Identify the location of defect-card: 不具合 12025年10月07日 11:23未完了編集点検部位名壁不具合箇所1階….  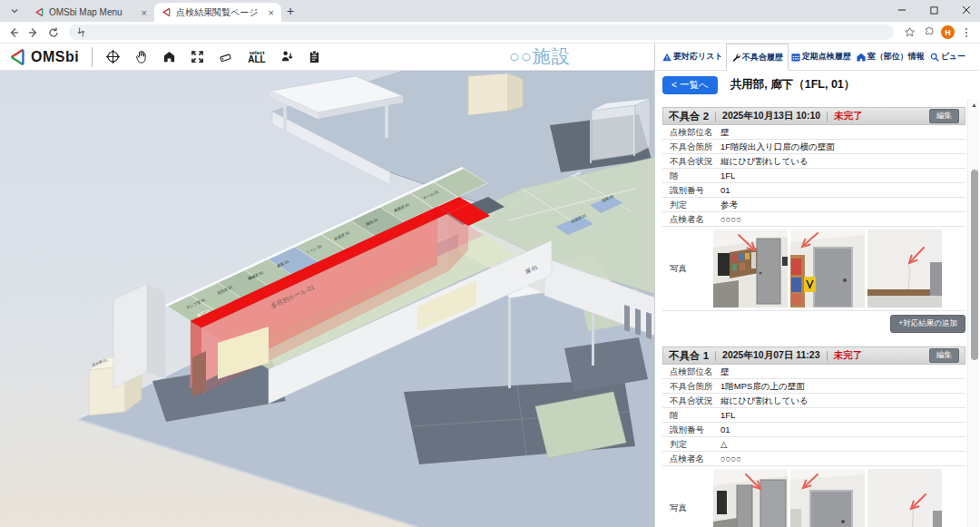
(814, 437).